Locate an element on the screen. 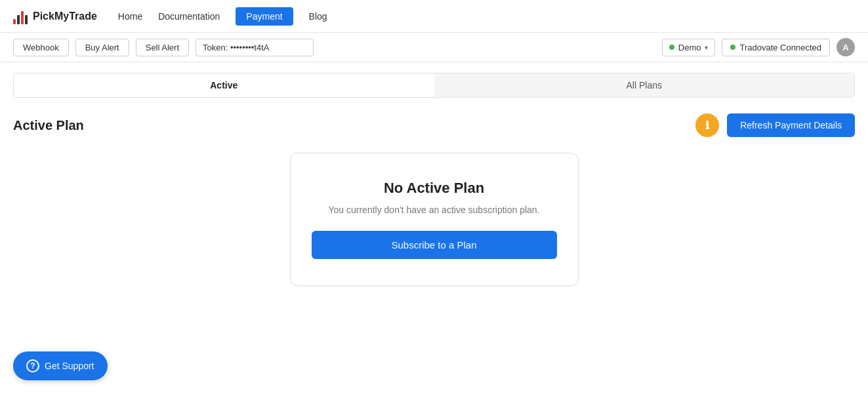 This screenshot has height=400, width=868. logo-text: PickMyTrade is located at coordinates (65, 16).